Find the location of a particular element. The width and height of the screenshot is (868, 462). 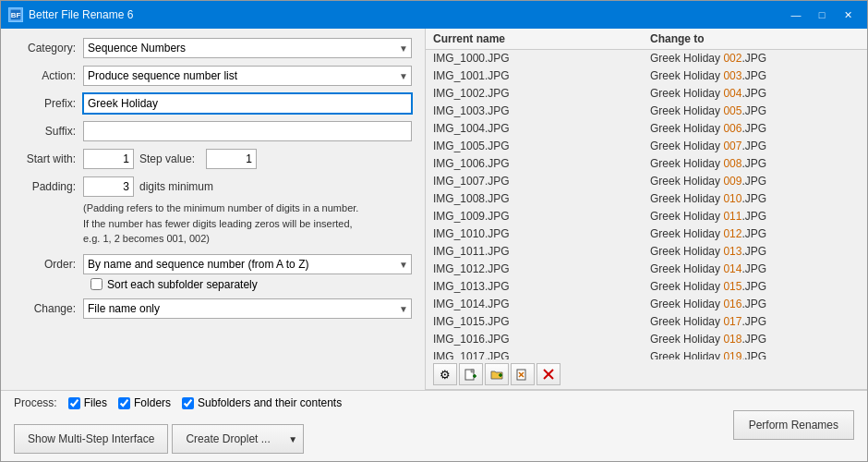

hint-box: (Padding refers to the minimum number of… is located at coordinates (247, 224).